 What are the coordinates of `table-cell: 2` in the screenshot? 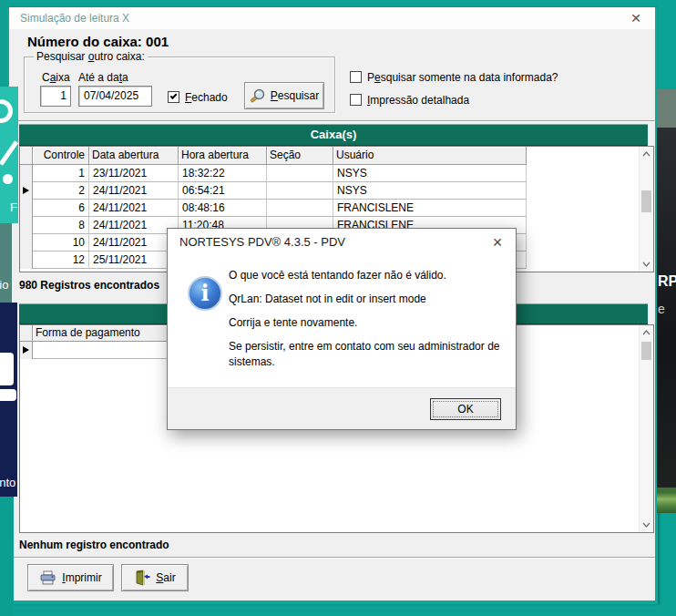 It's located at (61, 191).